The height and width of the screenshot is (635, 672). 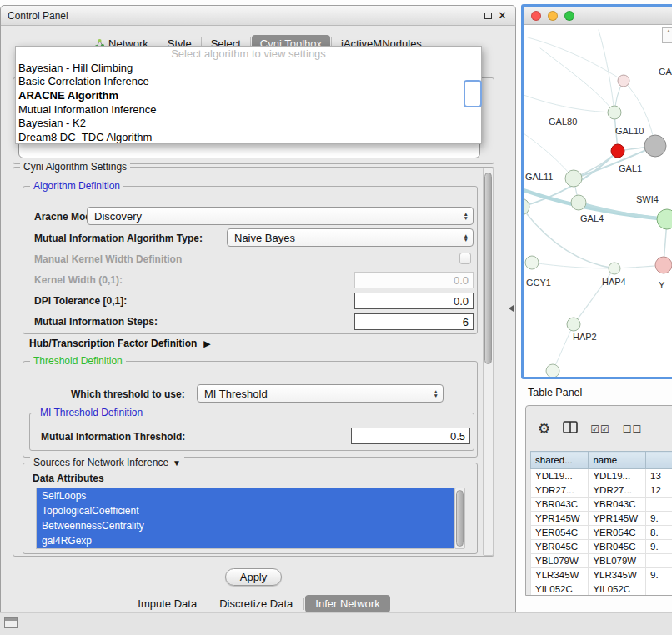 What do you see at coordinates (414, 280) in the screenshot?
I see `kernel-width-field` at bounding box center [414, 280].